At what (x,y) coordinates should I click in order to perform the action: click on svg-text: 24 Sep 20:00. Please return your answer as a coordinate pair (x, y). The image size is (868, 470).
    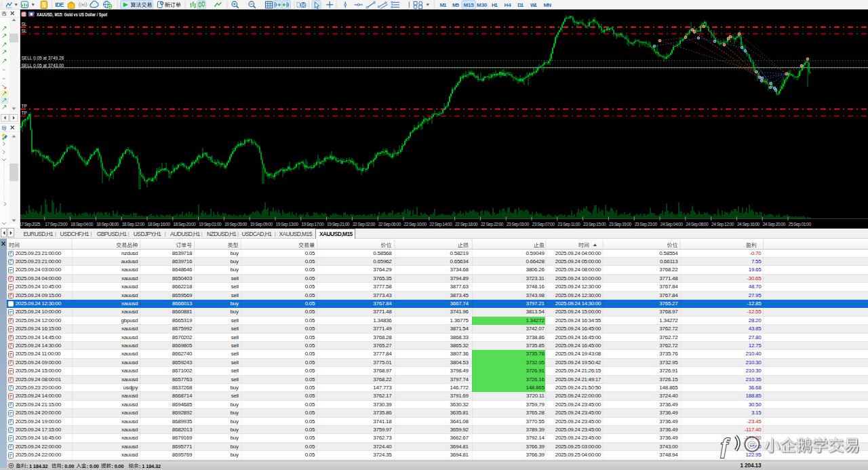
    Looking at the image, I should click on (774, 224).